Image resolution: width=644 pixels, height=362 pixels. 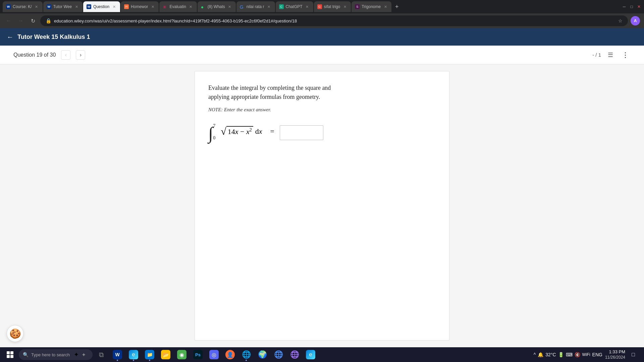 What do you see at coordinates (114, 7) in the screenshot?
I see `tab-close-question: ✕` at bounding box center [114, 7].